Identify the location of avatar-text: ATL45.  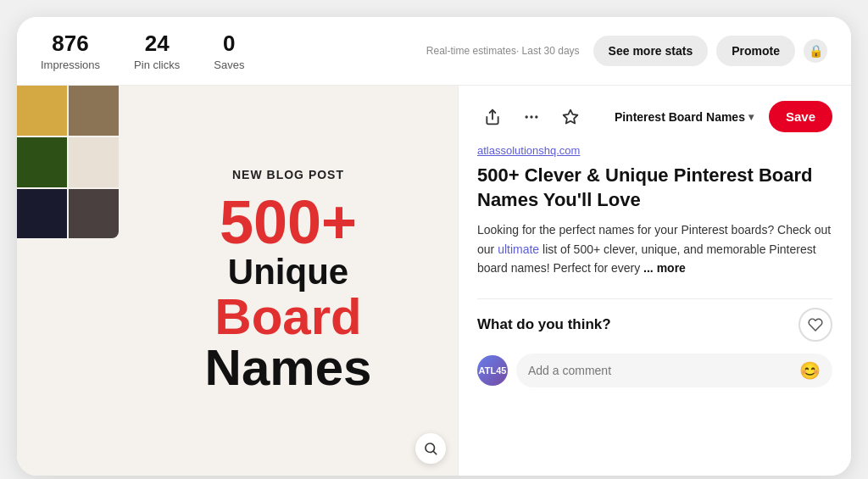
(493, 370).